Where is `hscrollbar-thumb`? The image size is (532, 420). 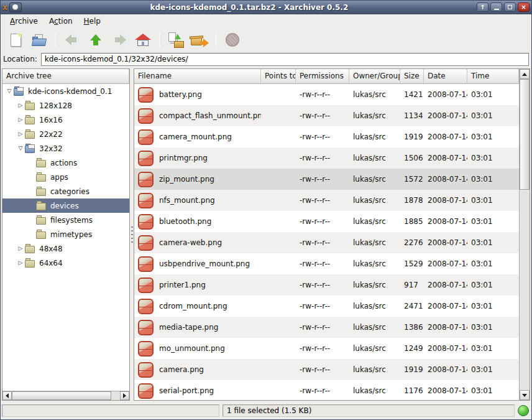 hscrollbar-thumb is located at coordinates (62, 396).